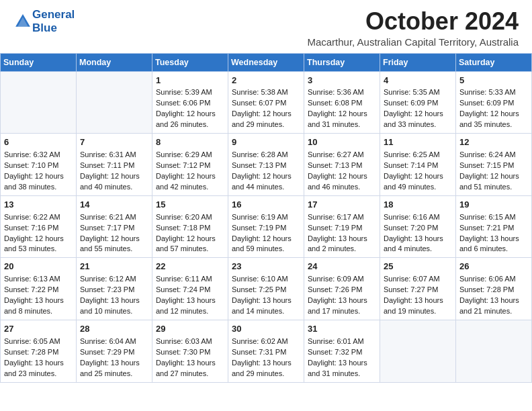 The image size is (532, 411). What do you see at coordinates (494, 109) in the screenshot?
I see `day-info: Sunrise: 5:33 AM Sunset: 6:09 PM Dayligh…` at bounding box center [494, 109].